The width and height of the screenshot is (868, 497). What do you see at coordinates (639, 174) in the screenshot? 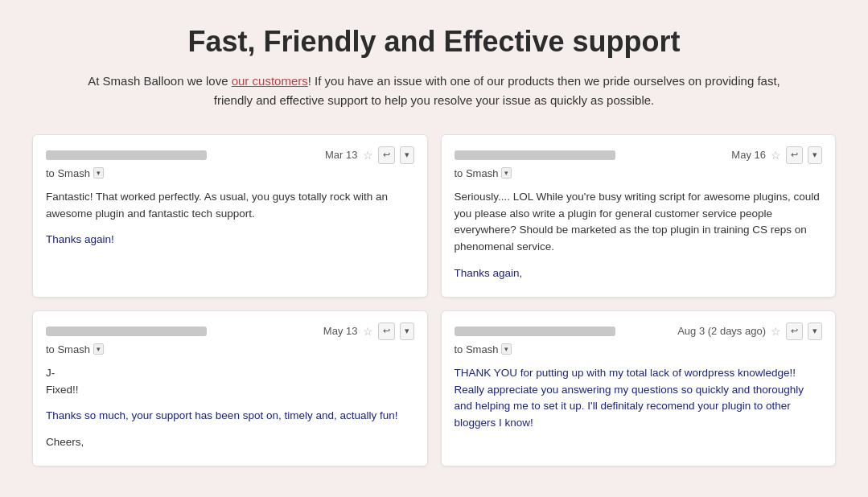
I see `to-smash-row-2: to Smash ▾` at bounding box center [639, 174].